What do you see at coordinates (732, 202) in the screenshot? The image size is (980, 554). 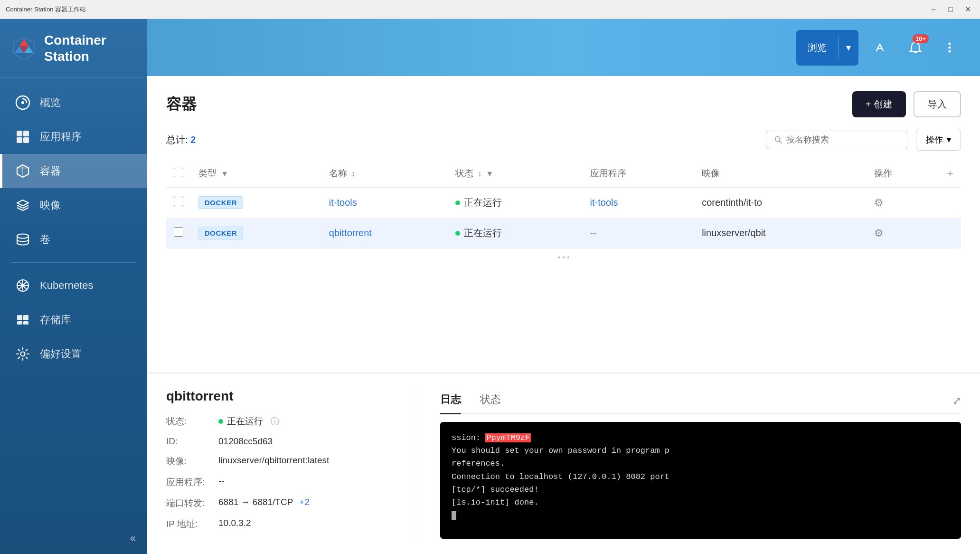 I see `image-0: corentinth/it-to` at bounding box center [732, 202].